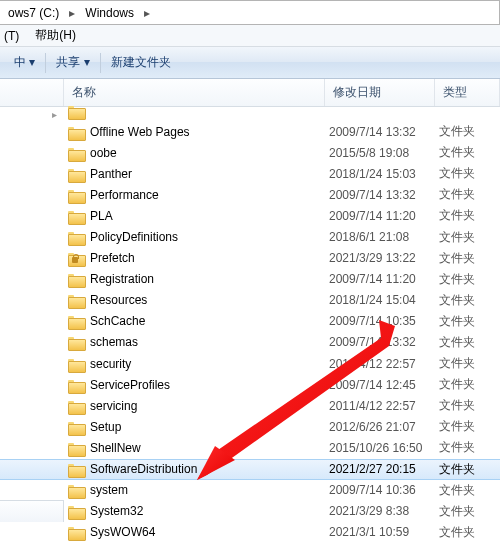 The height and width of the screenshot is (552, 500). What do you see at coordinates (102, 216) in the screenshot?
I see `folder-name: PLA` at bounding box center [102, 216].